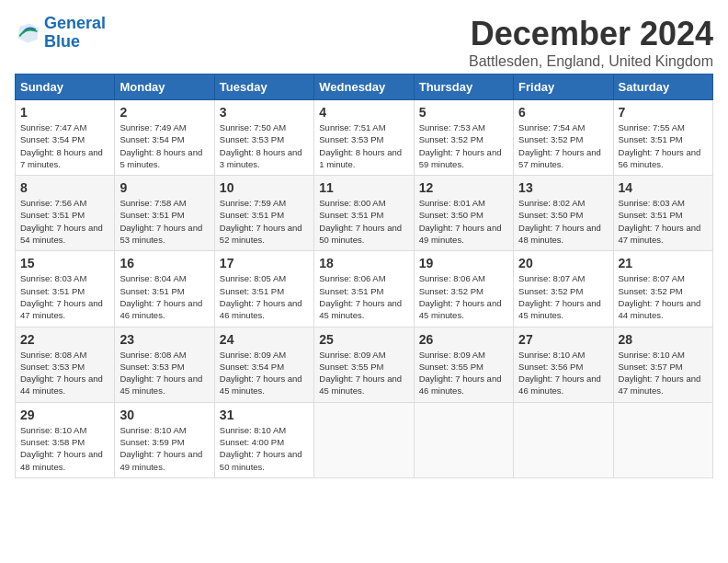  What do you see at coordinates (75, 33) in the screenshot?
I see `logo-text: General Blue` at bounding box center [75, 33].